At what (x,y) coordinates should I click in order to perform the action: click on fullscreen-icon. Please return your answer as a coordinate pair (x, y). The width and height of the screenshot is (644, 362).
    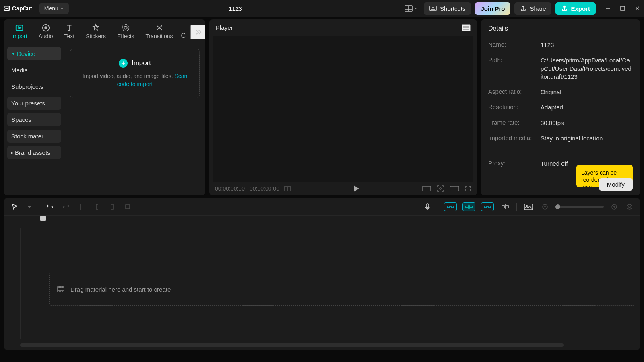
    Looking at the image, I should click on (468, 189).